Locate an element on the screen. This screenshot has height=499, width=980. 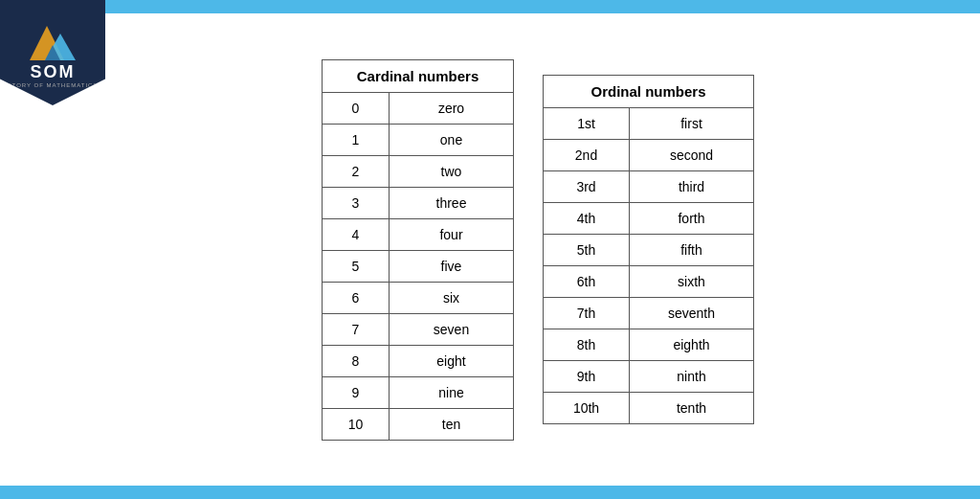
ordinal-word: eighth is located at coordinates (692, 345).